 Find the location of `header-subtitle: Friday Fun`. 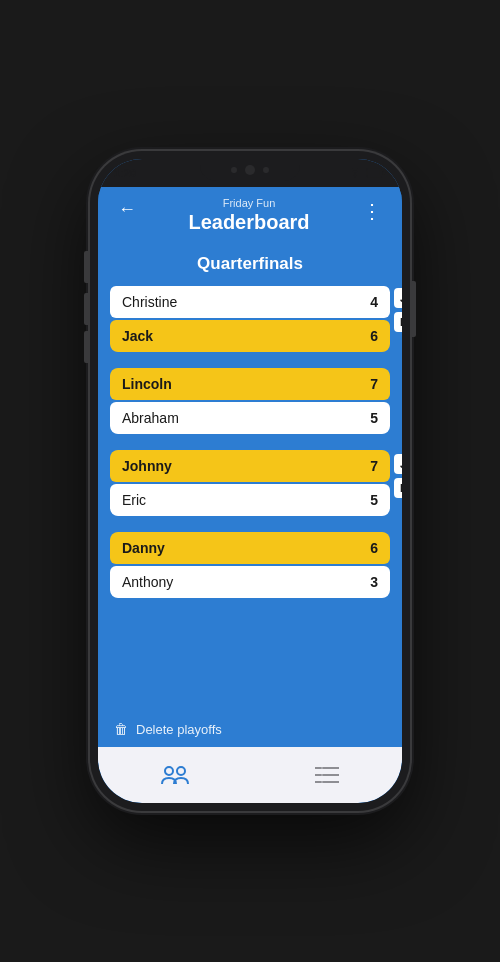

header-subtitle: Friday Fun is located at coordinates (248, 203).